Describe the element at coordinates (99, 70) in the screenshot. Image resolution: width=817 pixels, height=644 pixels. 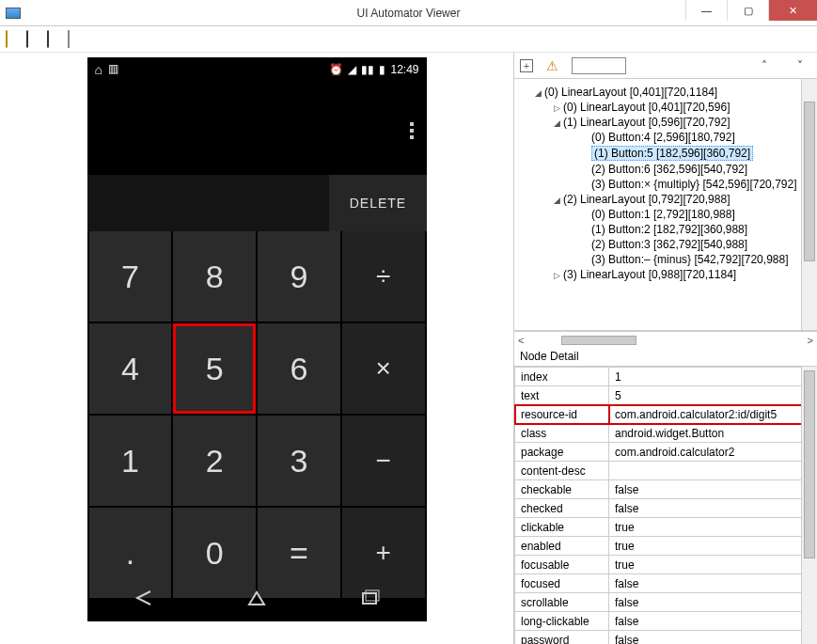
I see `home-icon: ⌂` at that location.